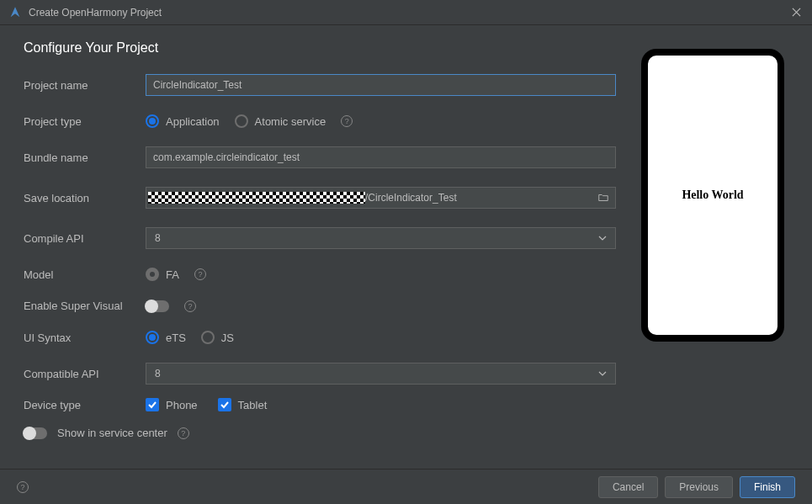  Describe the element at coordinates (84, 121) in the screenshot. I see `label-project-type: Project type` at that location.